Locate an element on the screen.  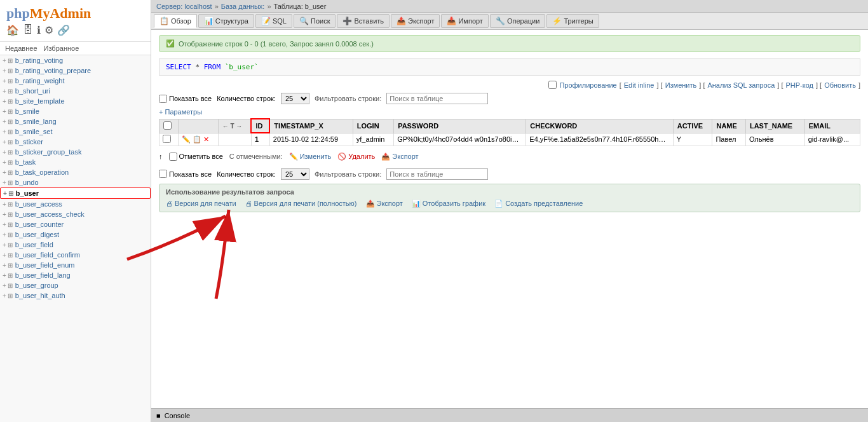
favorites-link: Избранное is located at coordinates (62, 48).